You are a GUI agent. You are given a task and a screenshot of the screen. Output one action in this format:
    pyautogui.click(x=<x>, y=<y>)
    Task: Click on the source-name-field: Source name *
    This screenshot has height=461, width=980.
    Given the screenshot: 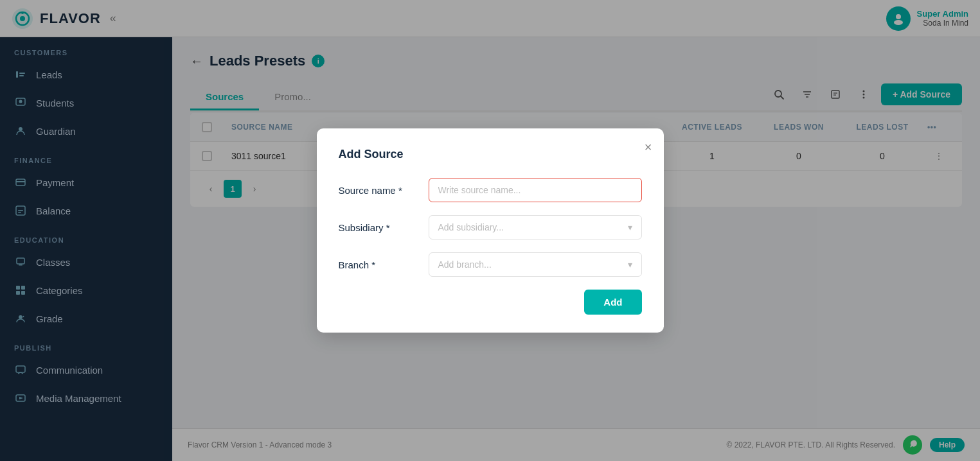 What is the action you would take?
    pyautogui.click(x=490, y=190)
    